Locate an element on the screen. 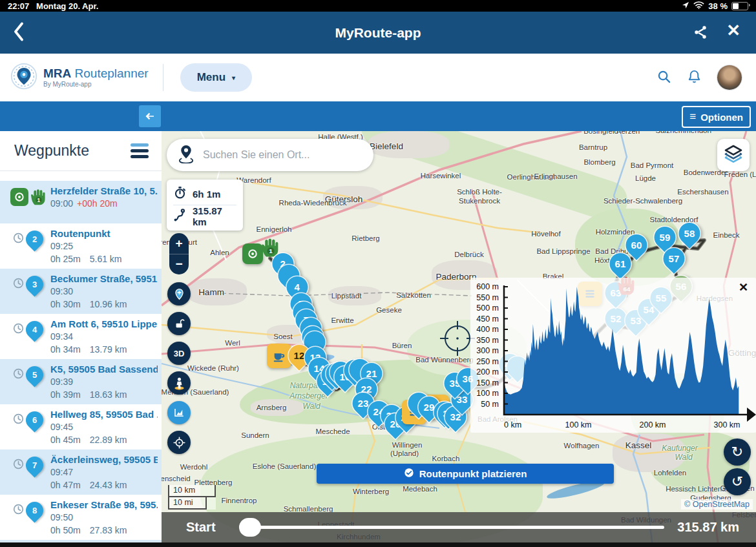 The image size is (756, 547). waypoint-item: 2Routenpunkt09:250h 25m5.61 km is located at coordinates (81, 246).